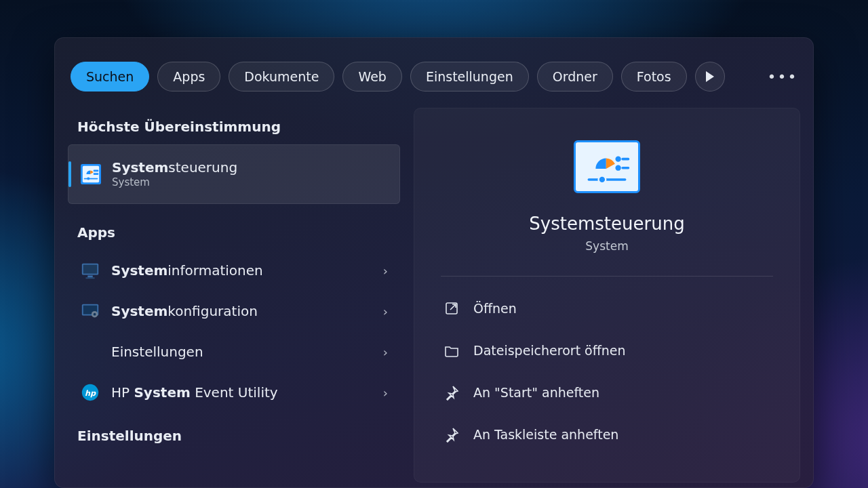 The width and height of the screenshot is (868, 488). What do you see at coordinates (281, 77) in the screenshot?
I see `tab-documents: Dokumente` at bounding box center [281, 77].